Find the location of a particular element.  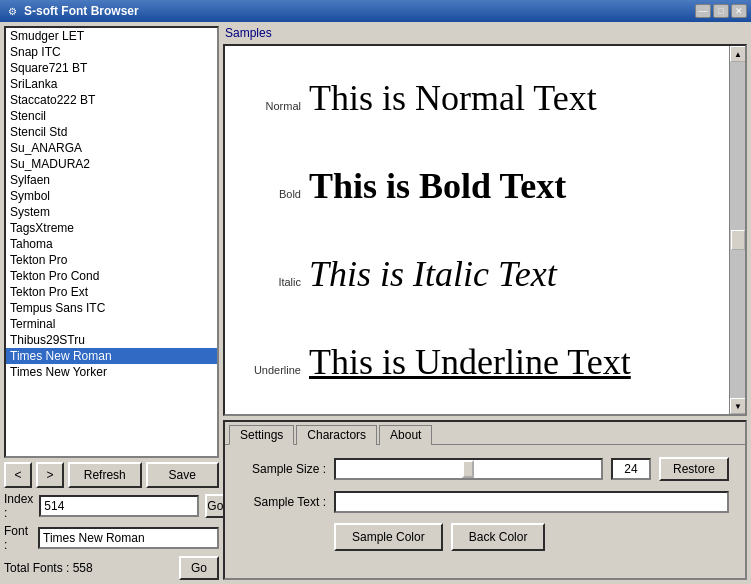

maximize-button: □ is located at coordinates (721, 11).